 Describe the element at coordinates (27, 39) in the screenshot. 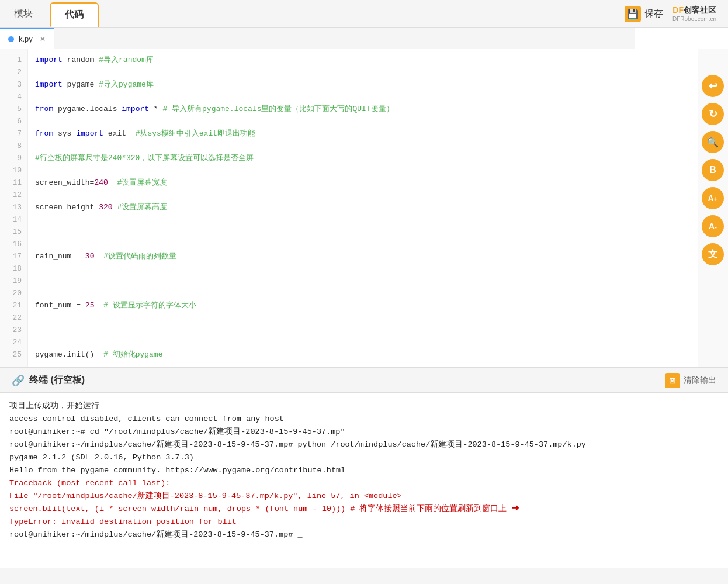

I see `file-tab-kpy: k.py ✕` at that location.